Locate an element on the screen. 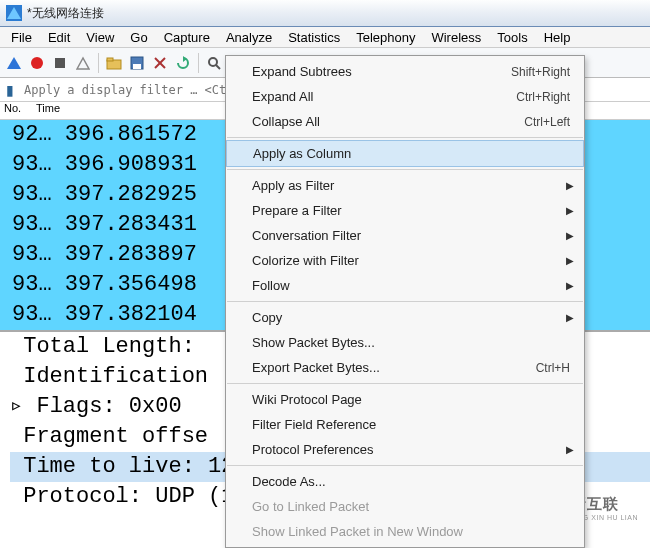  menu-go: Go is located at coordinates (138, 38).